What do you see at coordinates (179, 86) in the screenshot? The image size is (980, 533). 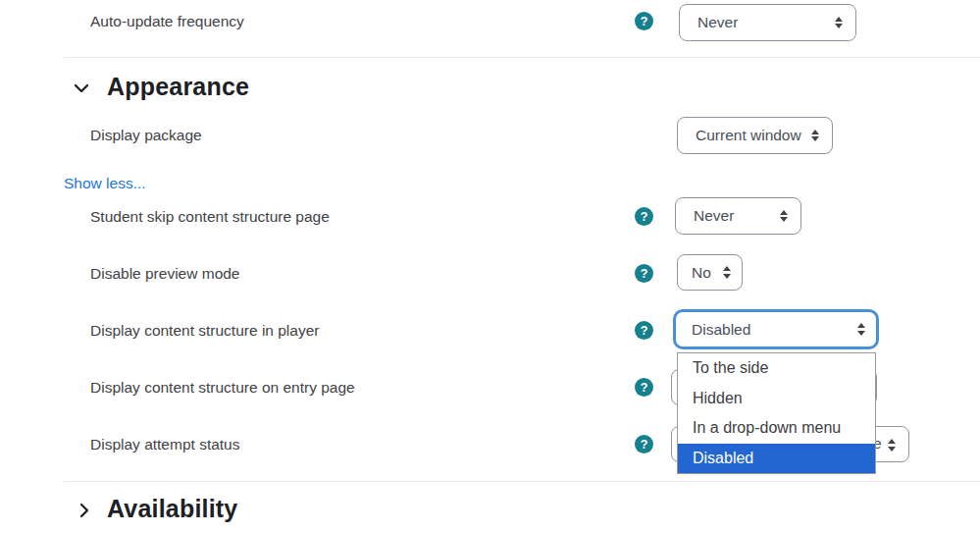 I see `appearance-section-title: Appearance` at bounding box center [179, 86].